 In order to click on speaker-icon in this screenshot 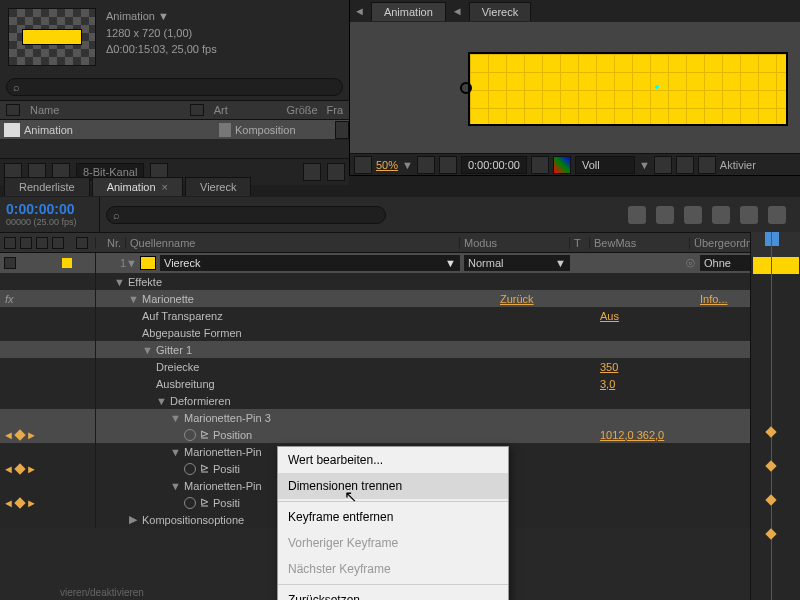, I will do `click(26, 243)`.